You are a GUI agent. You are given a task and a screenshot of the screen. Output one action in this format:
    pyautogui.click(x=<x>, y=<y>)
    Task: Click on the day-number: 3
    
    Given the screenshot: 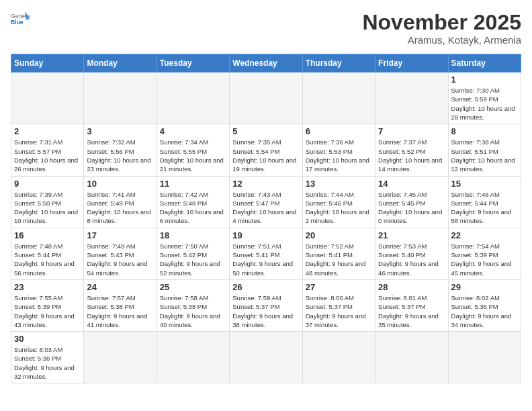 What is the action you would take?
    pyautogui.click(x=120, y=132)
    